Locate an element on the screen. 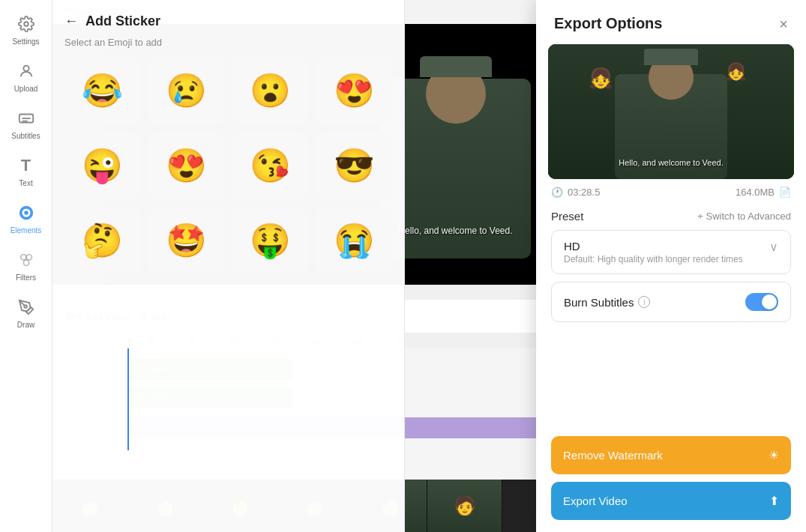 The height and width of the screenshot is (532, 806). emoji-cell-6: 😘 is located at coordinates (271, 166).